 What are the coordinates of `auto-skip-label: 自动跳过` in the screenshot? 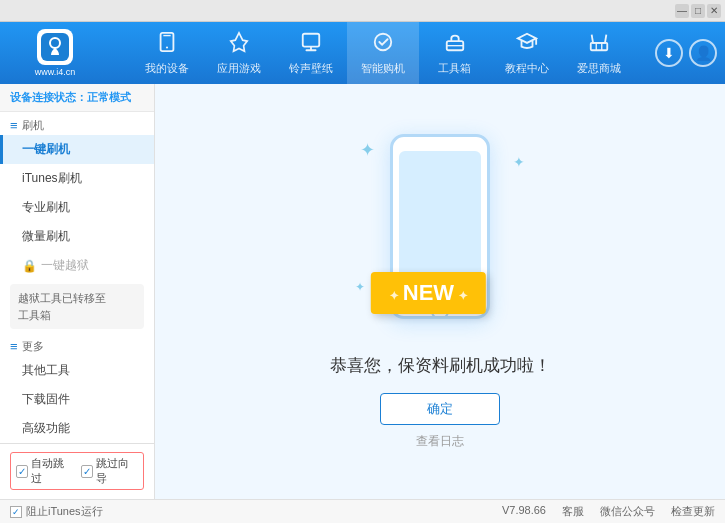 It's located at (52, 471).